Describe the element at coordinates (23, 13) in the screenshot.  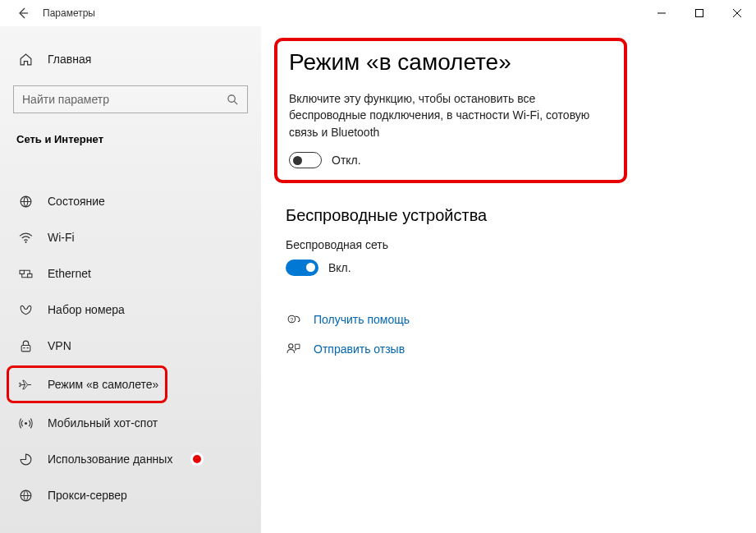
I see `back-button` at that location.